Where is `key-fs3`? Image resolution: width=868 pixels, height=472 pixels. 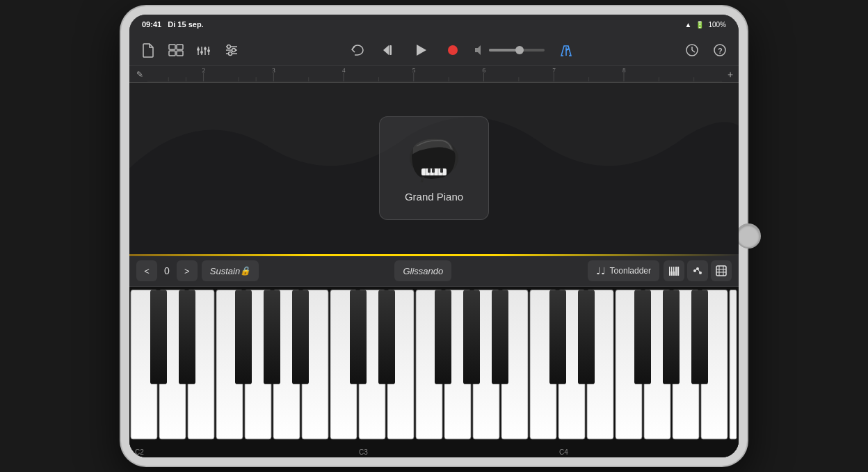 key-fs3 is located at coordinates (443, 337).